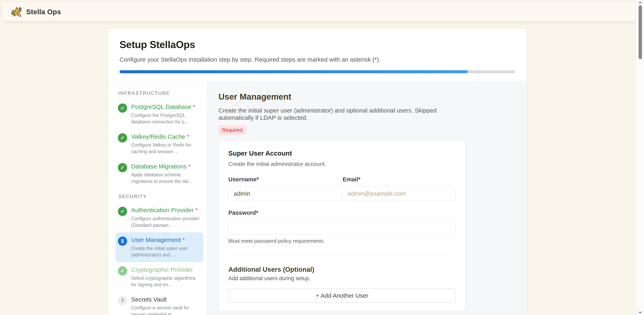 This screenshot has width=644, height=315. What do you see at coordinates (160, 114) in the screenshot?
I see `sidebar-item-postgresql-database: ✓ PostgreSQL Database* Configure the Pos…` at bounding box center [160, 114].